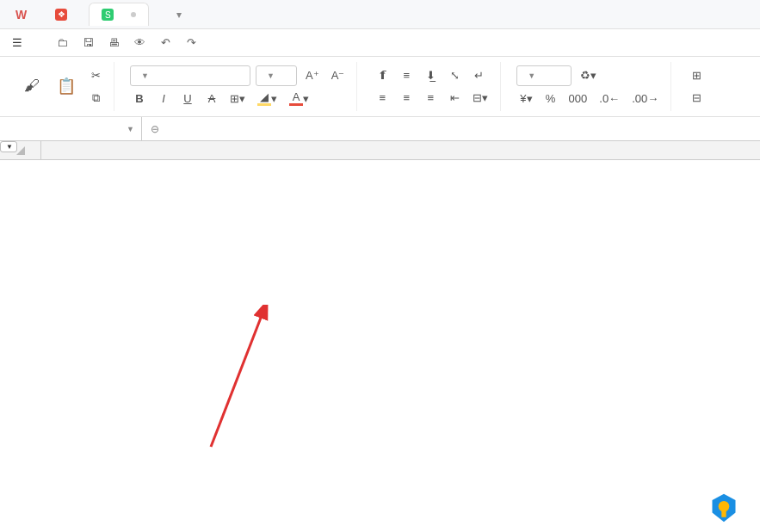 This screenshot has width=760, height=532. What do you see at coordinates (590, 86) in the screenshot?
I see `number-group: ▼ ♻▾ ¥▾ % 000 .0← .00→` at bounding box center [590, 86].